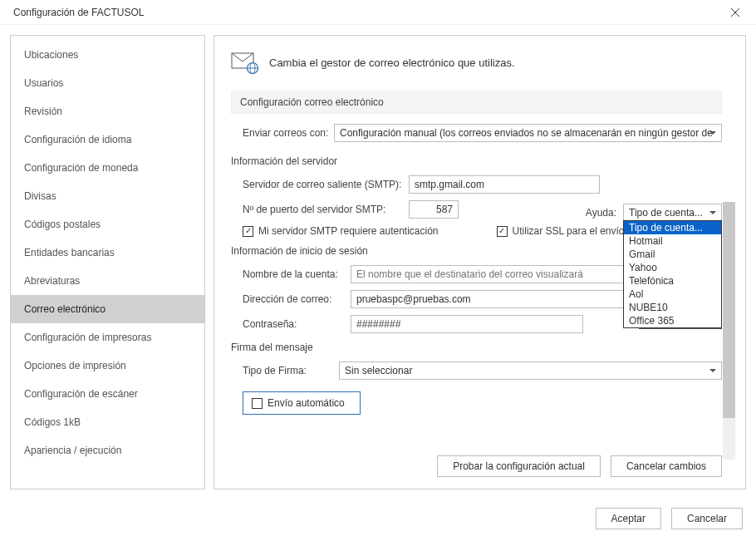 Image resolution: width=756 pixels, height=541 pixels. Describe the element at coordinates (670, 519) in the screenshot. I see `dialog-buttons: Aceptar Cancelar` at that location.